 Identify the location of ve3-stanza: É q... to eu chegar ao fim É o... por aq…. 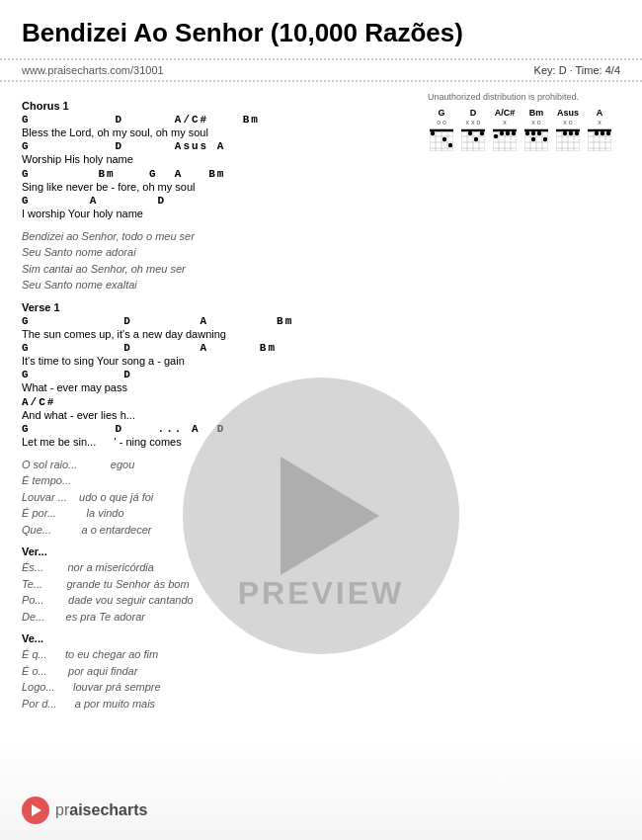
(217, 679).